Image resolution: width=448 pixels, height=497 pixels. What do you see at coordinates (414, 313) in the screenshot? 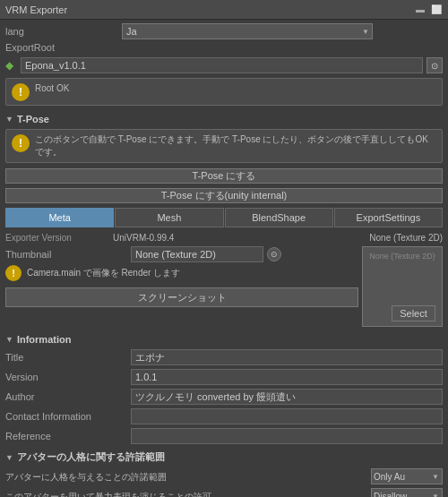
I see `select-btn: Select` at bounding box center [414, 313].